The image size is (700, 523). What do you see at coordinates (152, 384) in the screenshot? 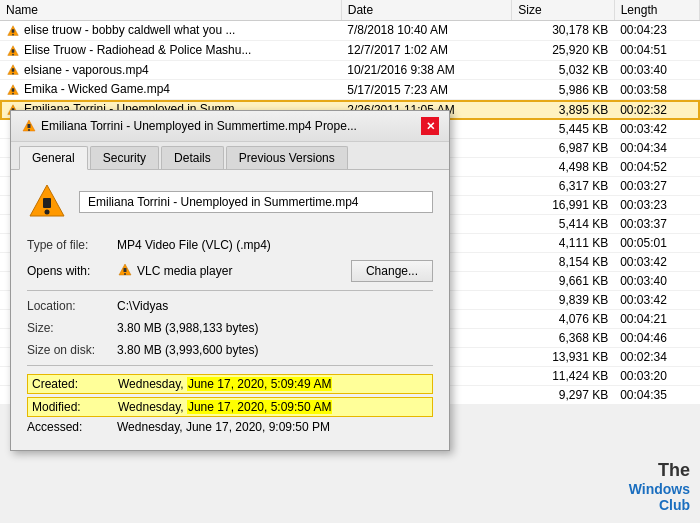
I see `created-prefix: Wednesday,` at bounding box center [152, 384].